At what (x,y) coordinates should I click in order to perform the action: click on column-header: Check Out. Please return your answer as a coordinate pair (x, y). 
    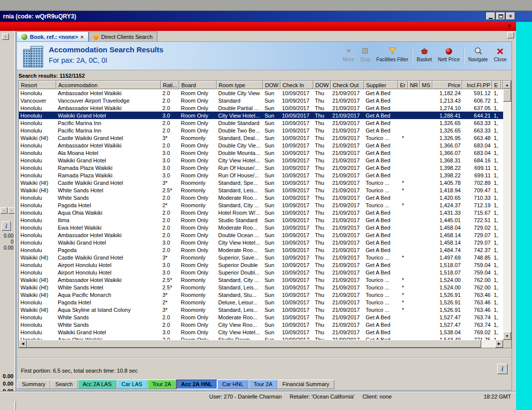
    Looking at the image, I should click on (348, 85).